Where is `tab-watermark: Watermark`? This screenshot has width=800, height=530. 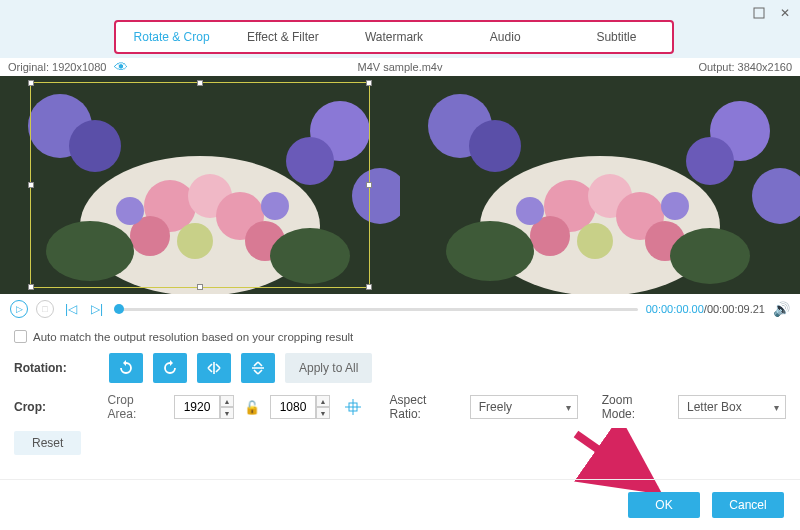 tab-watermark: Watermark is located at coordinates (394, 37).